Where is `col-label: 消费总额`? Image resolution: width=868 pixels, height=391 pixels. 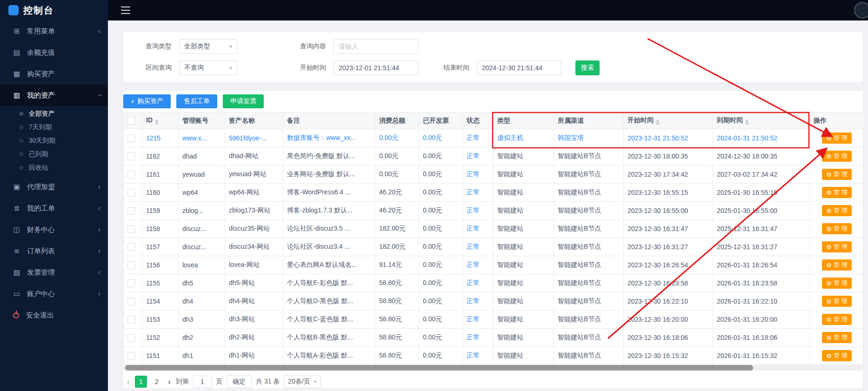
col-label: 消费总额 is located at coordinates (392, 120).